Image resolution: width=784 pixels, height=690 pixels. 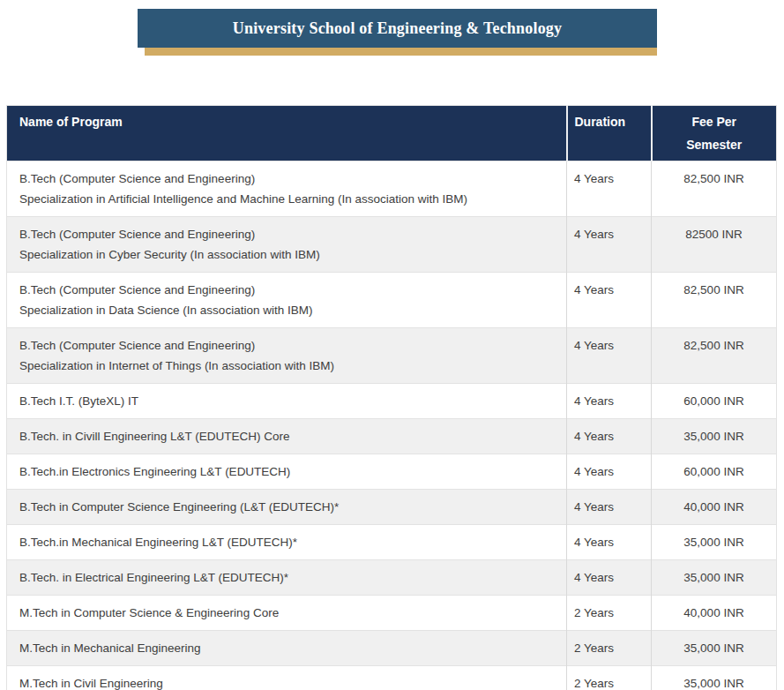 What do you see at coordinates (289, 311) in the screenshot?
I see `program-name-line: Specialization in Data Science (In assoc…` at bounding box center [289, 311].